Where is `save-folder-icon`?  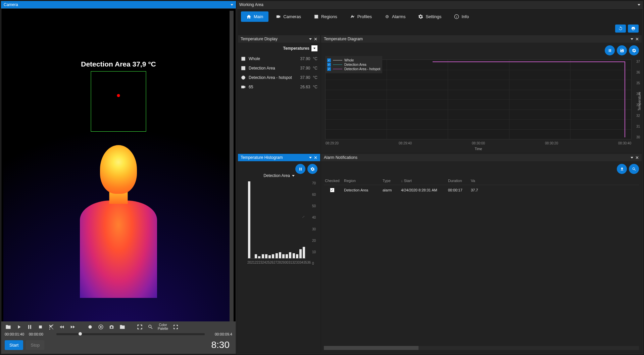
save-folder-icon is located at coordinates (122, 327).